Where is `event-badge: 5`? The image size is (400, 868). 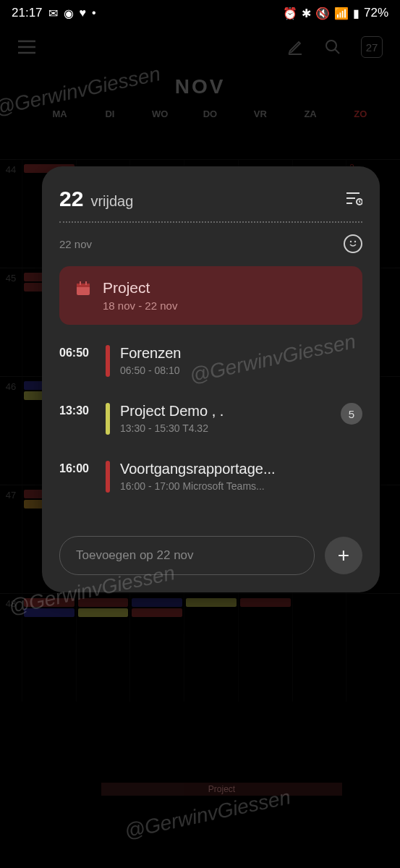 event-badge: 5 is located at coordinates (352, 414).